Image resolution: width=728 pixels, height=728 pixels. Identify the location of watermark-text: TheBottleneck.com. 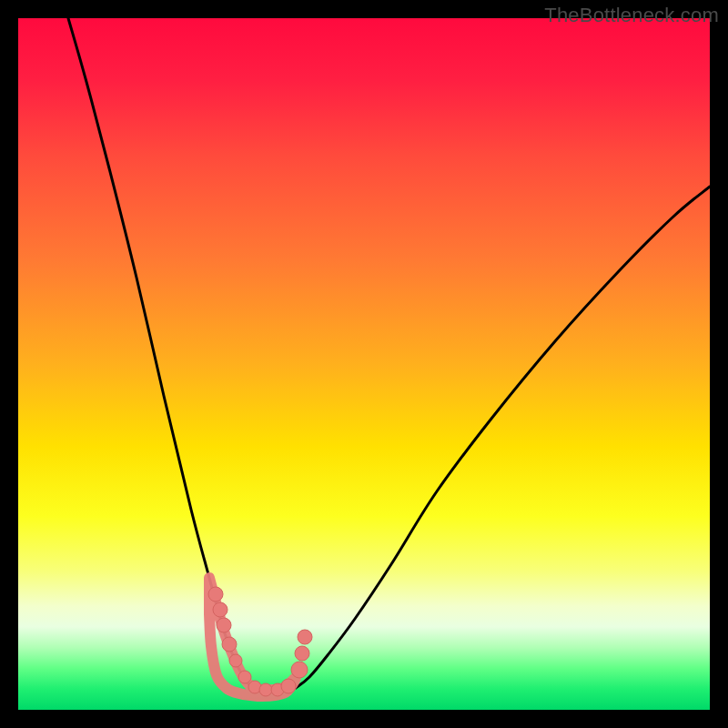
(632, 15).